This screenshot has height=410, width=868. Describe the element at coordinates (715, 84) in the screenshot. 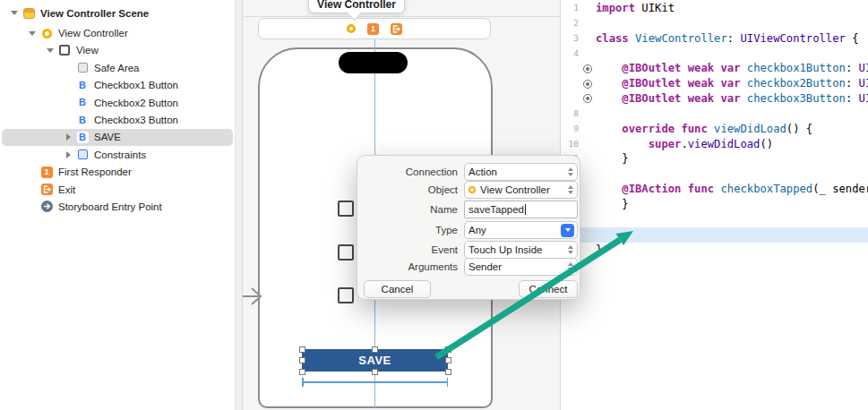

I see `code-line: @IBOutlet weak var checkbox2Button: UIBu…` at that location.